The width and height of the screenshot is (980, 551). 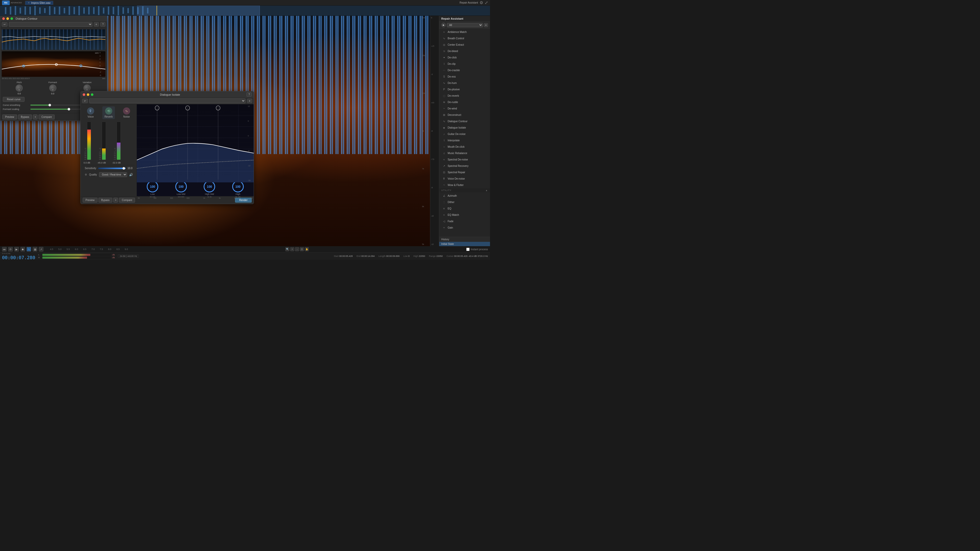 What do you see at coordinates (46, 117) in the screenshot?
I see `compare-button: Compare` at bounding box center [46, 117].